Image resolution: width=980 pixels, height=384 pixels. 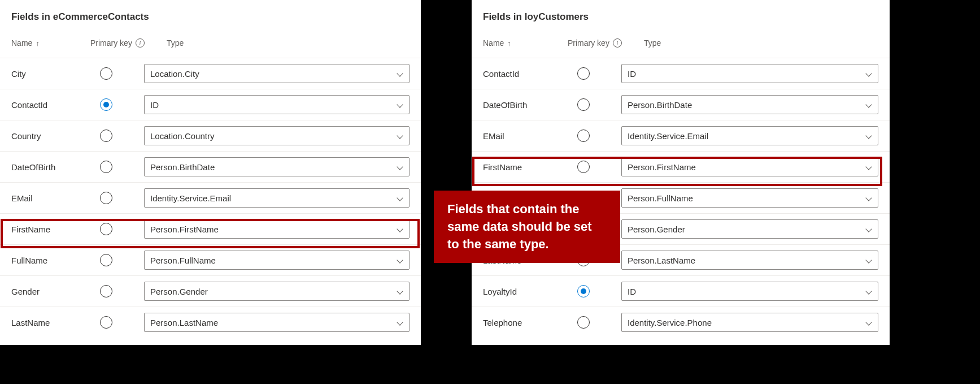 What do you see at coordinates (210, 291) in the screenshot?
I see `table-row: GenderPerson.Gender` at bounding box center [210, 291].